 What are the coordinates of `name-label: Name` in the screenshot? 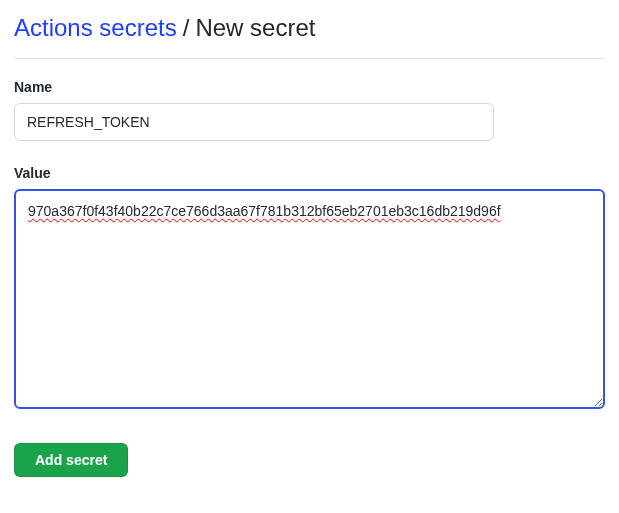 It's located at (310, 87).